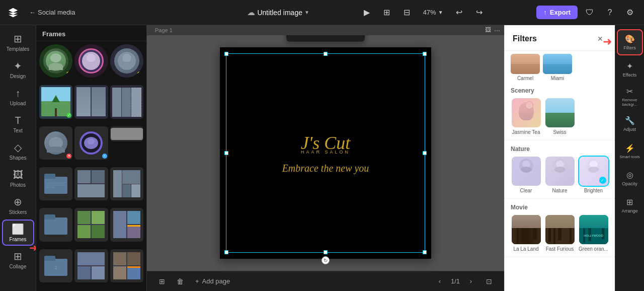 The image size is (644, 291). Describe the element at coordinates (56, 61) in the screenshot. I see `frame-item-circle-green: ★` at that location.